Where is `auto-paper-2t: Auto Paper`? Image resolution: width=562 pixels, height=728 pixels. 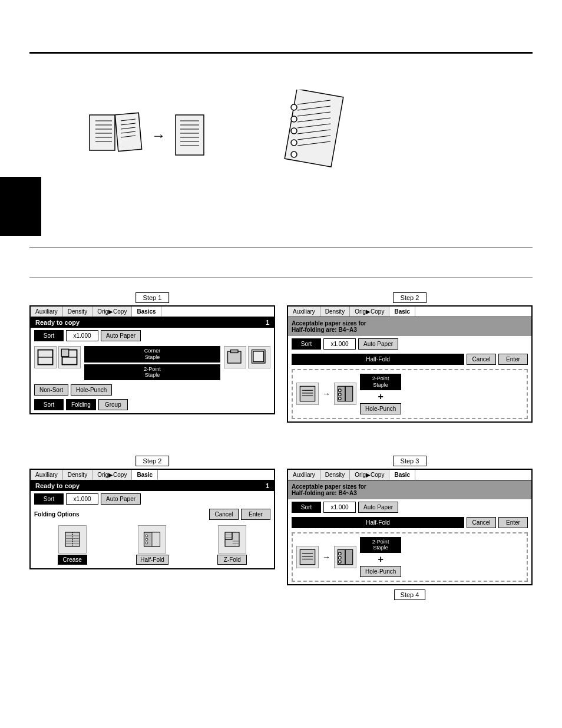 auto-paper-2t: Auto Paper is located at coordinates (378, 344).